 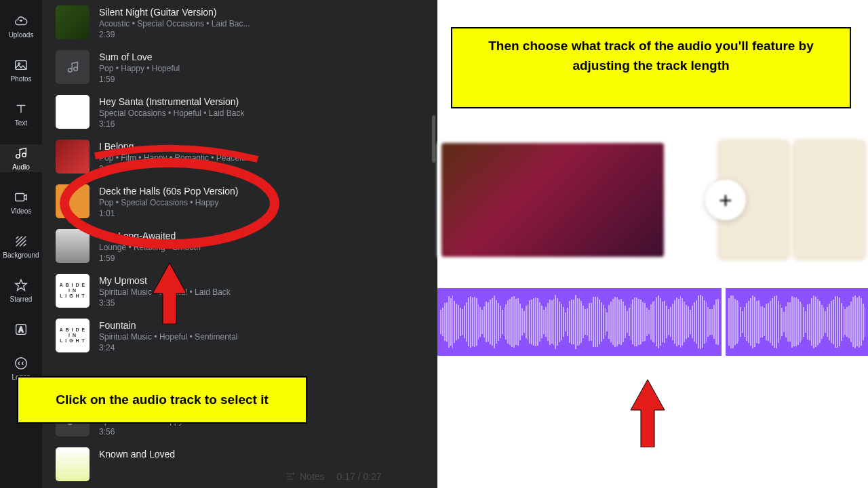 I want to click on track-meta: Pop • Special Occasions • Happy, so click(x=168, y=203).